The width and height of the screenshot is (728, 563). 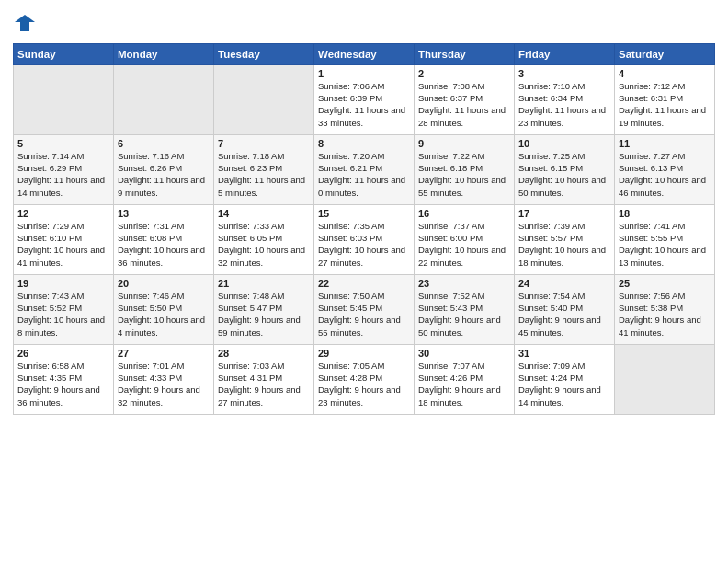 I want to click on week-row-2: 5Sunrise: 7:14 AMSunset: 6:29 PMDaylight…, so click(x=364, y=169).